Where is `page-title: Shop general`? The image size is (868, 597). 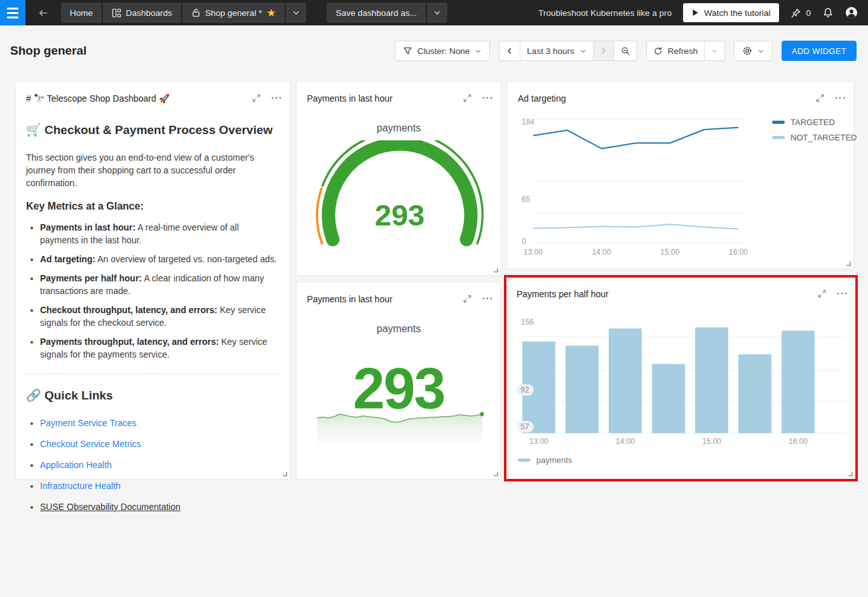 page-title: Shop general is located at coordinates (48, 51).